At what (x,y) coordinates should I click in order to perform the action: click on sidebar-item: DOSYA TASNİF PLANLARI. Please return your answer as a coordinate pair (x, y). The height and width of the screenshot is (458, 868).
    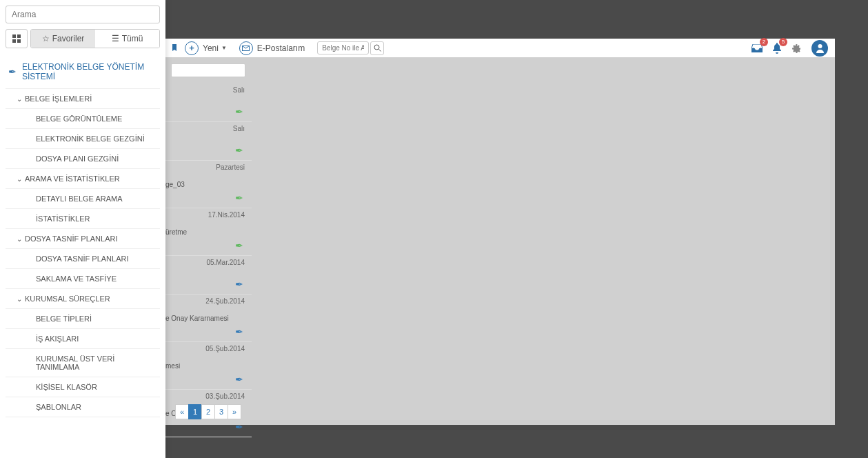
    Looking at the image, I should click on (83, 259).